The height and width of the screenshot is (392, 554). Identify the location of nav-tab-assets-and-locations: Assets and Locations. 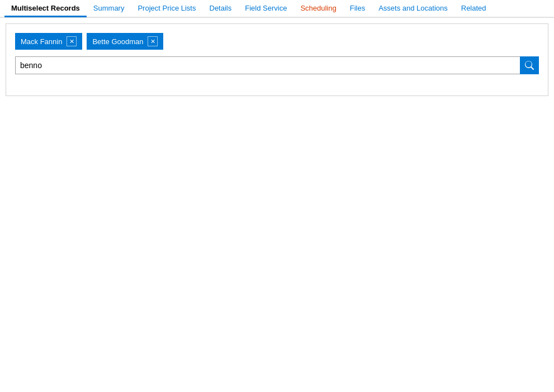
(413, 9).